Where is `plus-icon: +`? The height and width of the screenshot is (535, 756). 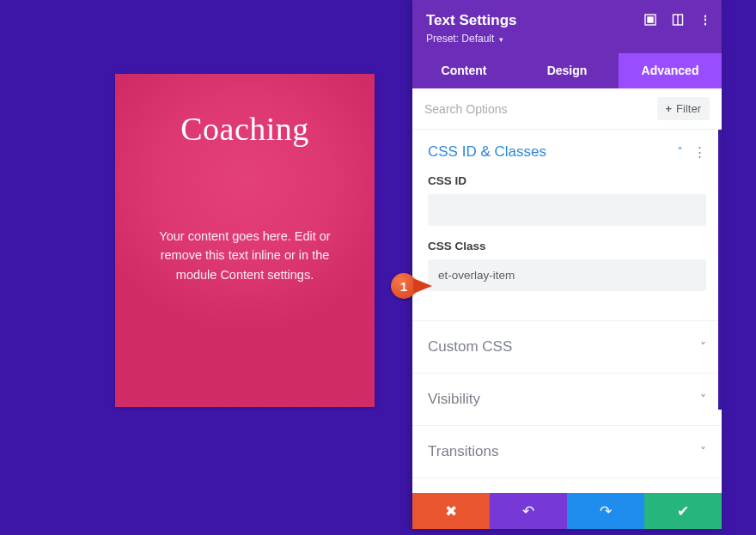
plus-icon: + is located at coordinates (669, 108).